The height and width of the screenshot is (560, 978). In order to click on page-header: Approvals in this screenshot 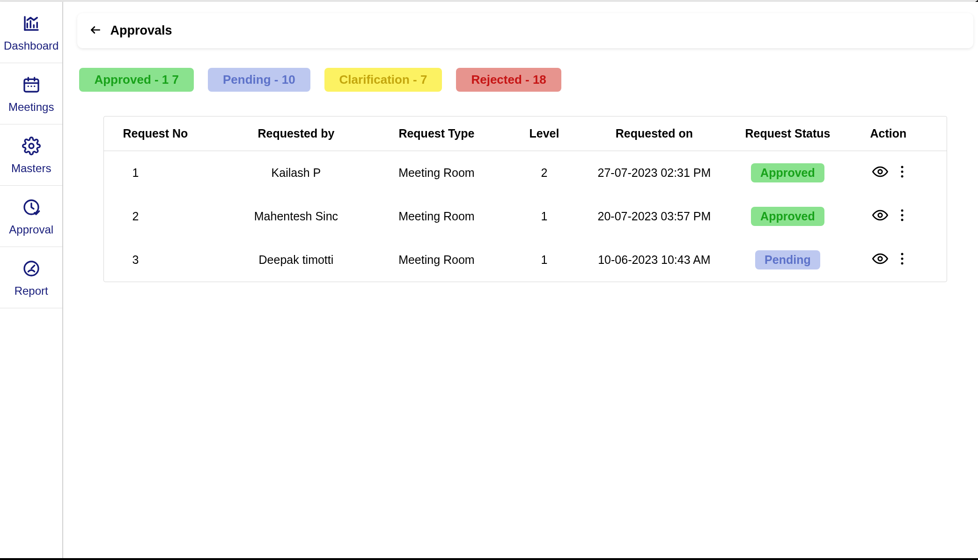, I will do `click(525, 31)`.